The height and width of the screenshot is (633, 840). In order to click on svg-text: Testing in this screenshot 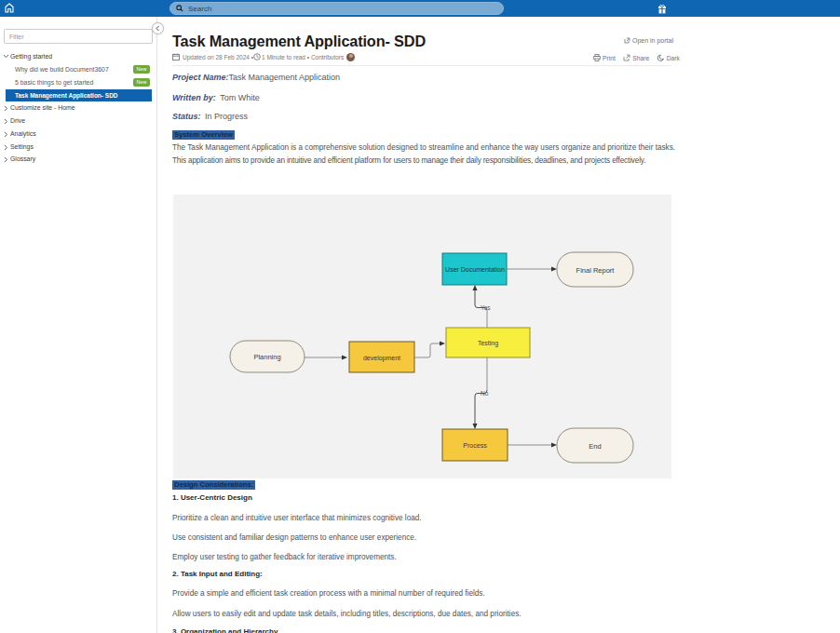, I will do `click(488, 343)`.